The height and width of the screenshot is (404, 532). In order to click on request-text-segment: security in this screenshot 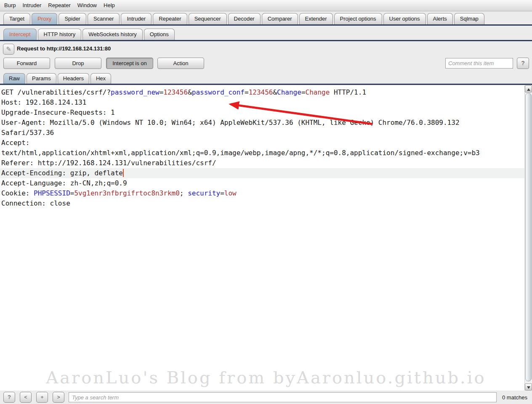, I will do `click(204, 193)`.